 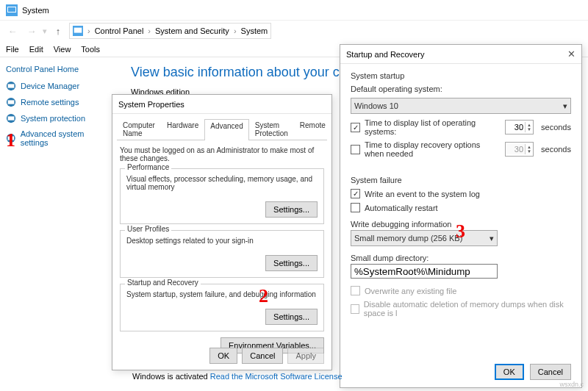 I want to click on license-link: Read the Microsoft Software License, so click(x=276, y=376).